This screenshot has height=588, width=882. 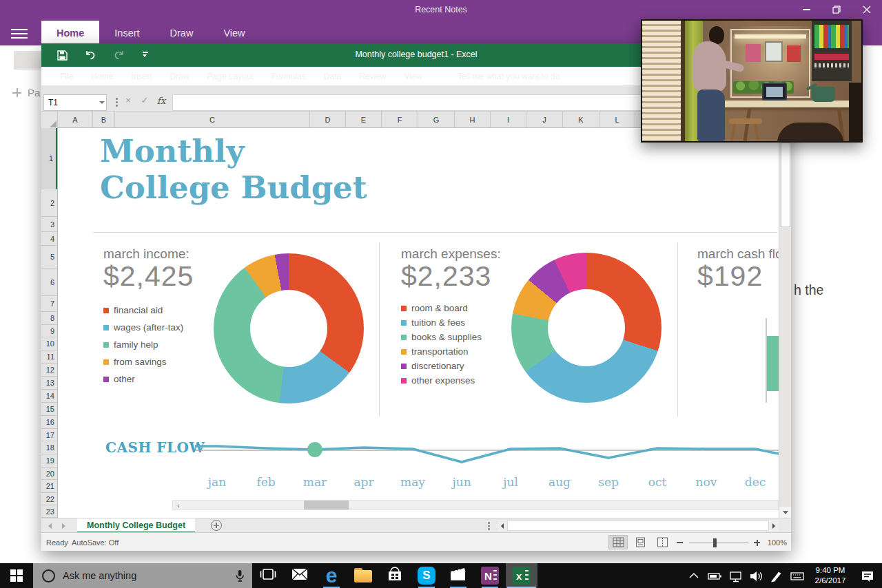 What do you see at coordinates (63, 526) in the screenshot?
I see `next-sheet-icon` at bounding box center [63, 526].